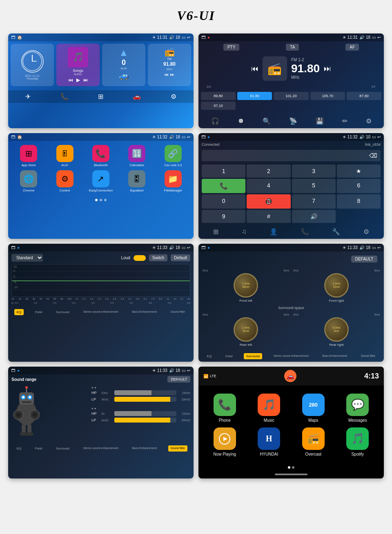 This screenshot has width=392, height=534. Describe the element at coordinates (364, 96) in the screenshot. I see `preset-4: 87.80` at that location.